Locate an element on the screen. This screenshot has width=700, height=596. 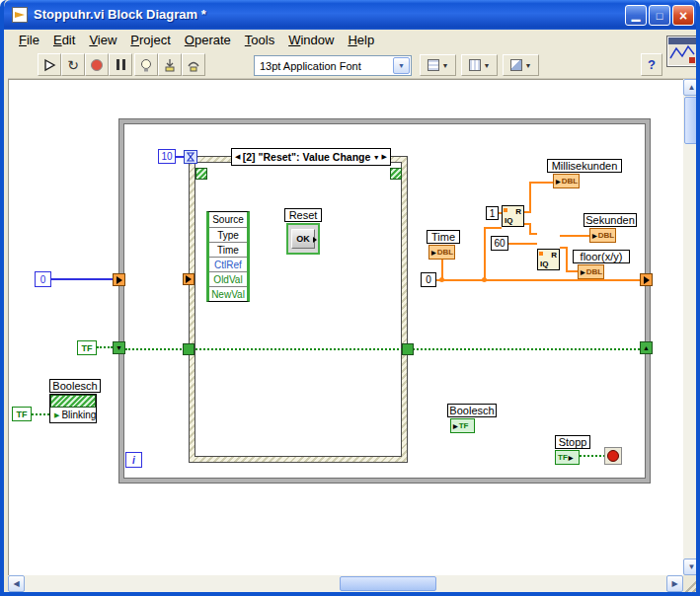
maximize-button: □ is located at coordinates (660, 16).